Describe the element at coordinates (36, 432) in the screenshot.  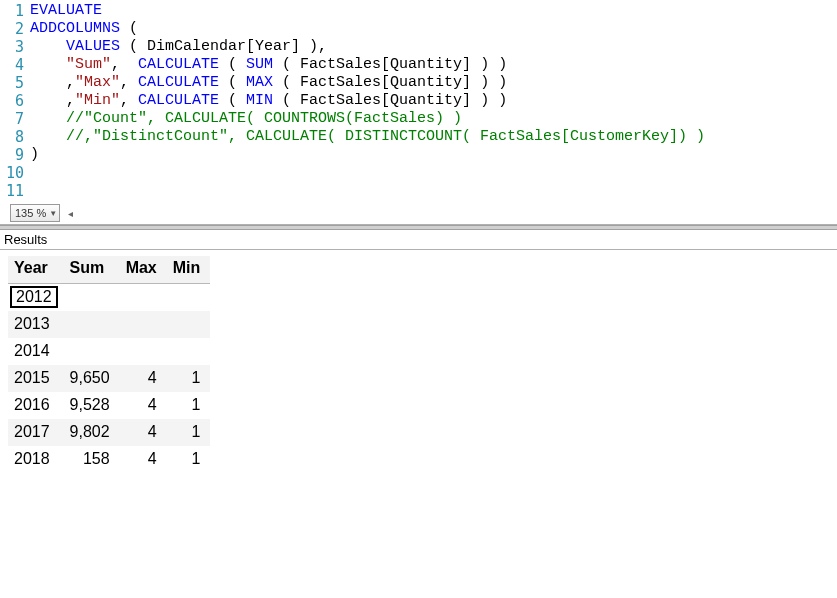
I see `cell-year: 2017` at that location.